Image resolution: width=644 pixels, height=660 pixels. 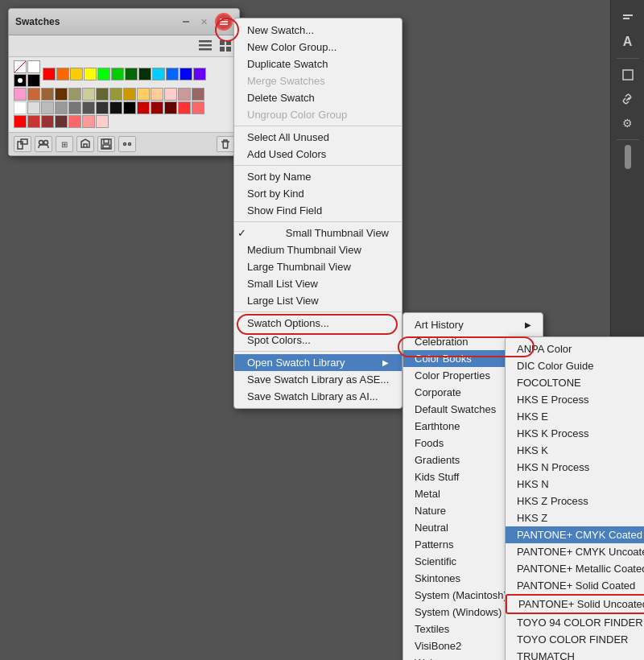 I want to click on cb-hks-k: HKS K, so click(x=575, y=451).